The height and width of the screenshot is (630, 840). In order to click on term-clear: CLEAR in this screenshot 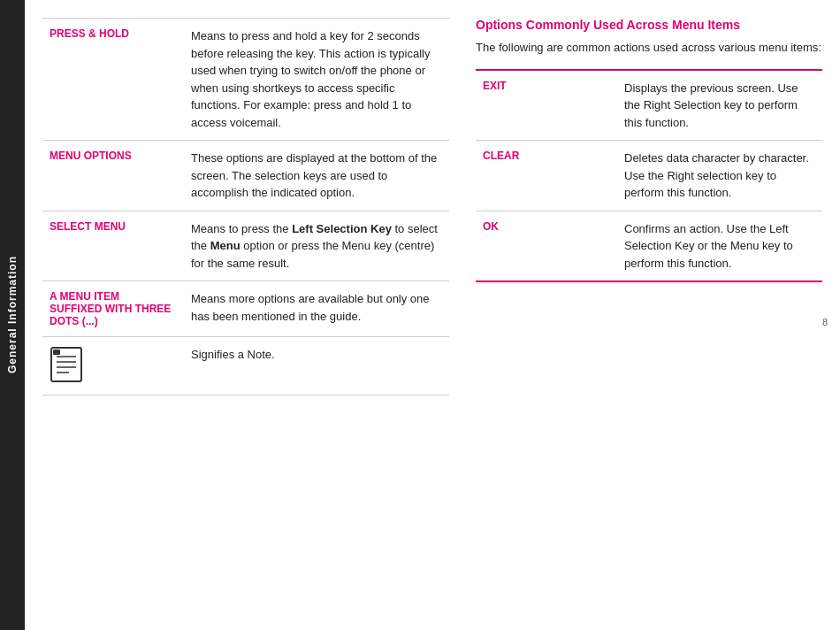, I will do `click(546, 176)`.